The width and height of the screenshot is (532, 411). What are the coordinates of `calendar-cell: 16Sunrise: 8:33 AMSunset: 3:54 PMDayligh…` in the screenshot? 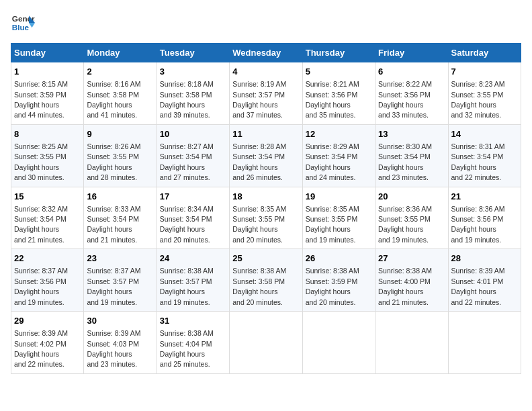 It's located at (120, 218).